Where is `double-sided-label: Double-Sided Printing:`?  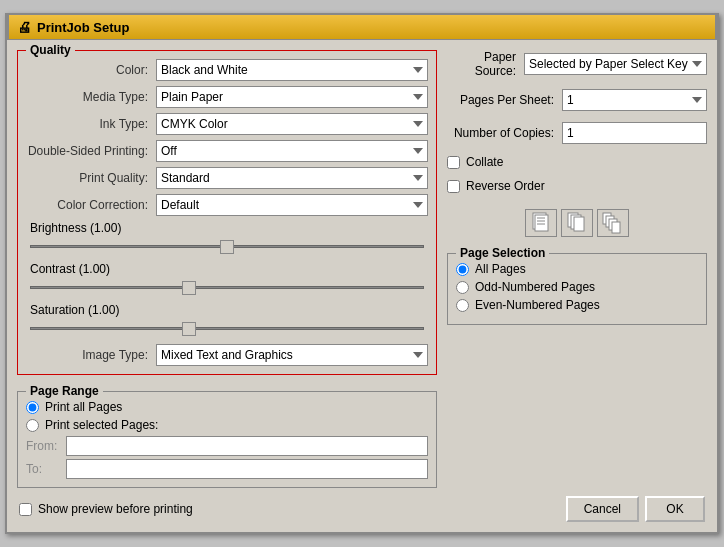 double-sided-label: Double-Sided Printing: is located at coordinates (91, 151).